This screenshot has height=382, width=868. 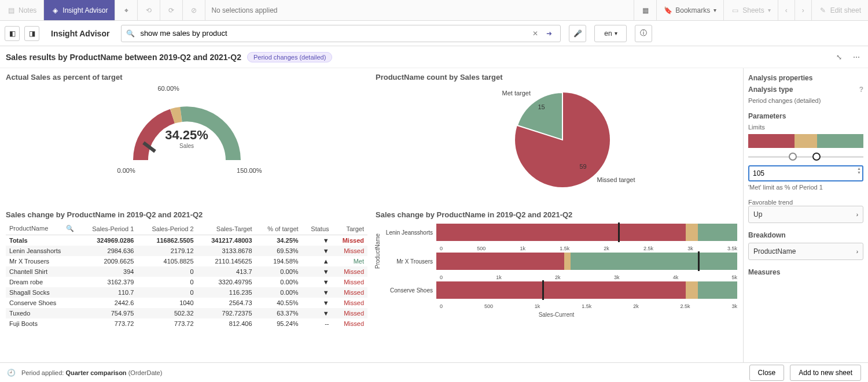 I want to click on panel-left-icon: ◧, so click(x=13, y=34).